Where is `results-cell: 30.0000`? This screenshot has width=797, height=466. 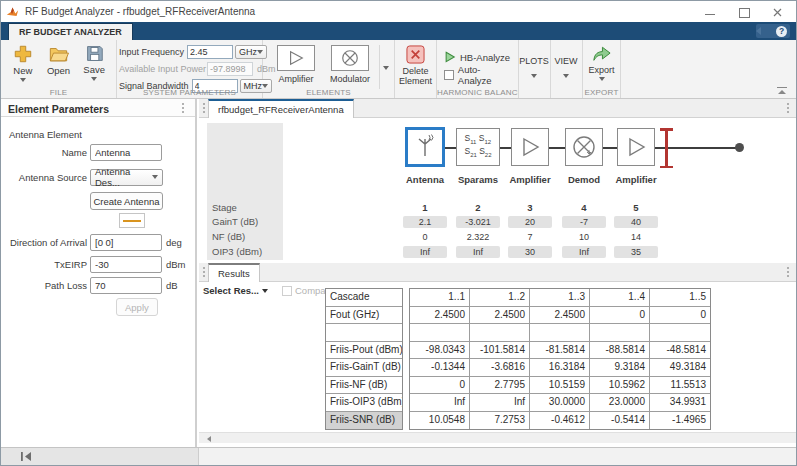 results-cell: 30.0000 is located at coordinates (560, 403).